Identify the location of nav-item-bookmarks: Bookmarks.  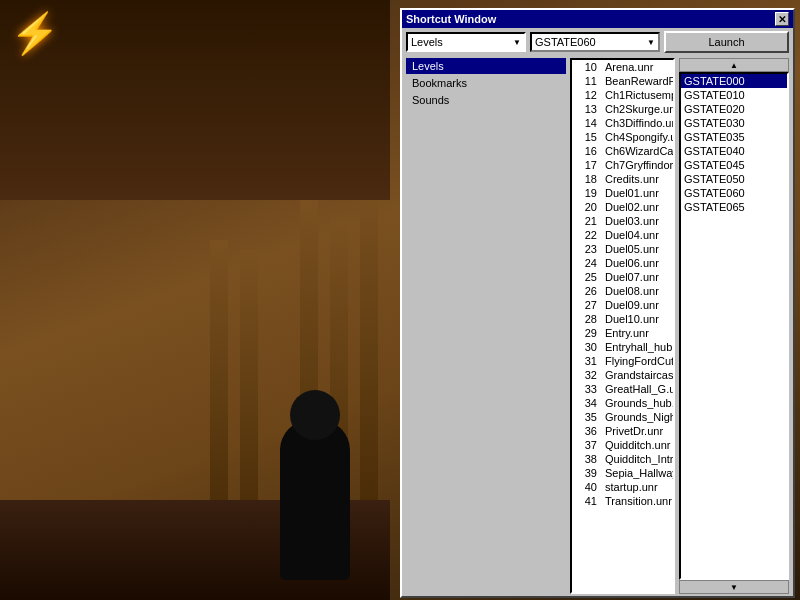
(486, 83).